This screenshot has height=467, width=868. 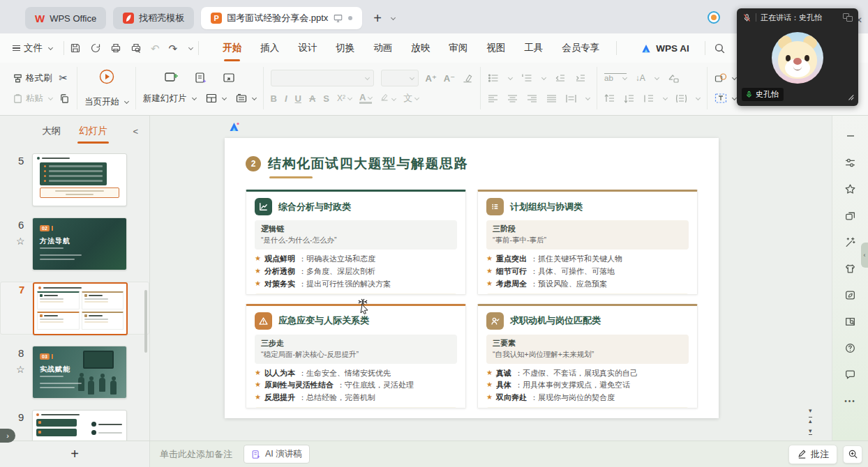 What do you see at coordinates (246, 98) in the screenshot?
I see `section-button` at bounding box center [246, 98].